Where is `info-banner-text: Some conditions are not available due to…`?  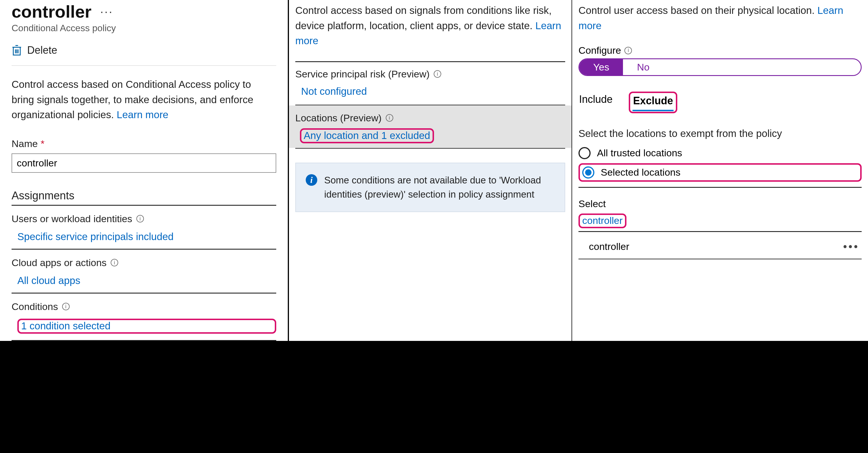
info-banner-text: Some conditions are not available due to… is located at coordinates (439, 187).